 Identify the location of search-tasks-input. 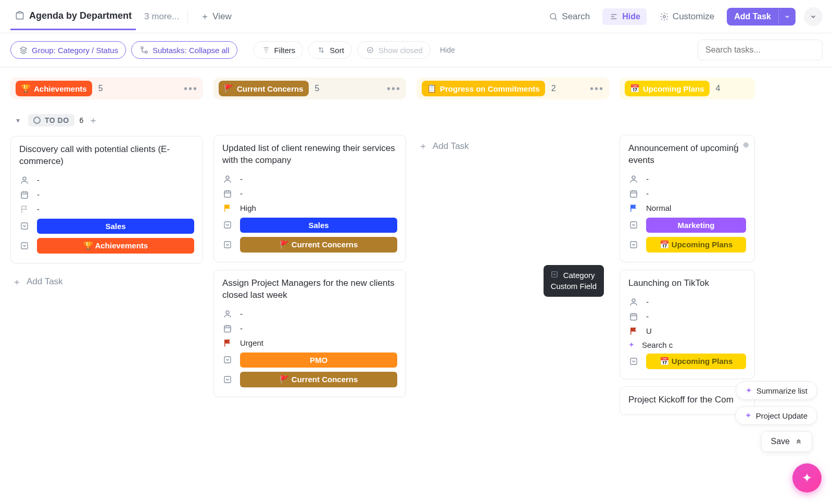
(760, 50).